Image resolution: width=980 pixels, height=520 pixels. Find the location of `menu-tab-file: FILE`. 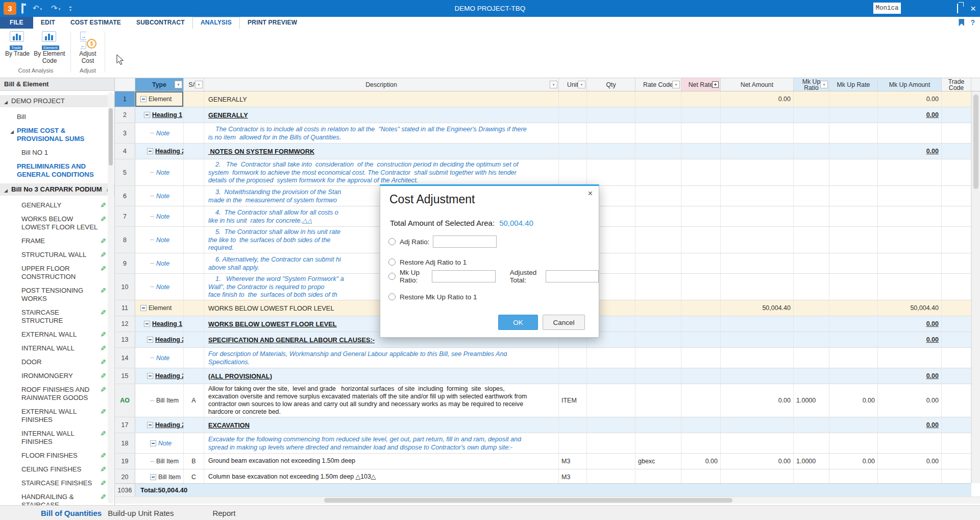

menu-tab-file: FILE is located at coordinates (16, 22).